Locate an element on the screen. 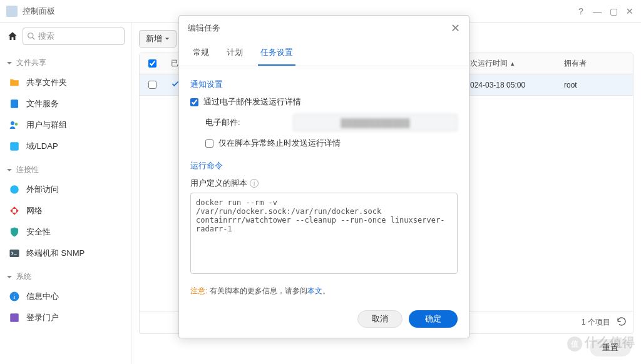 The image size is (641, 364). sidebar-item-security: 安全性 is located at coordinates (65, 232).